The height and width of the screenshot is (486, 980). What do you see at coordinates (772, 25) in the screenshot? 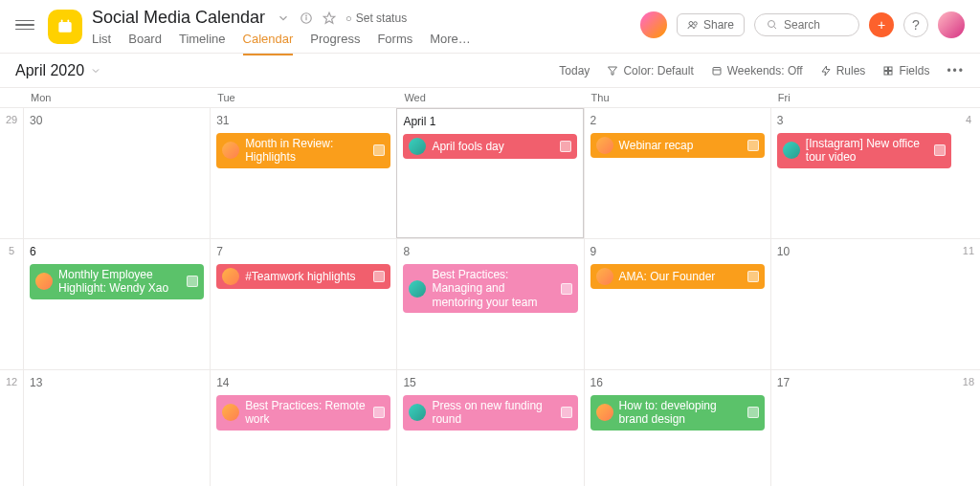
I see `search-icon` at bounding box center [772, 25].